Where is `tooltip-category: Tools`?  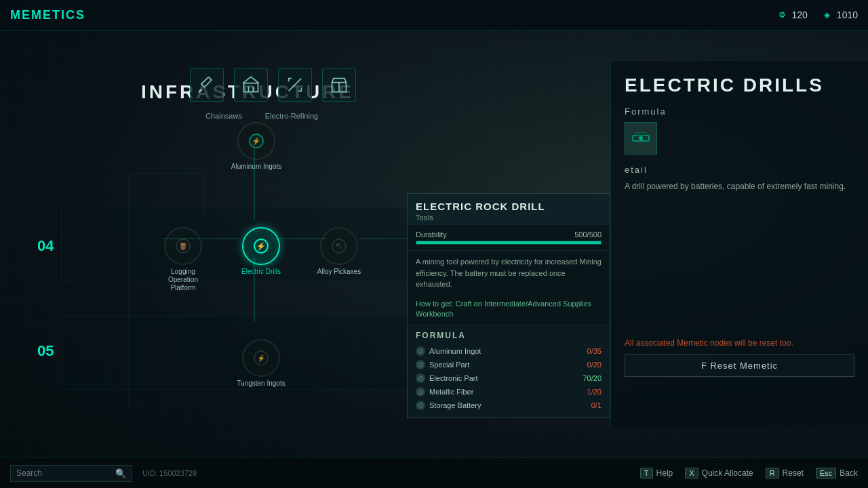
tooltip-category: Tools is located at coordinates (509, 218).